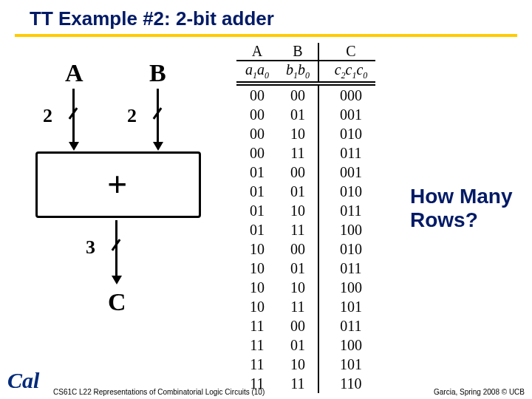 This screenshot has height=399, width=532. What do you see at coordinates (306, 115) in the screenshot?
I see `table-row: 0001001` at bounding box center [306, 115].